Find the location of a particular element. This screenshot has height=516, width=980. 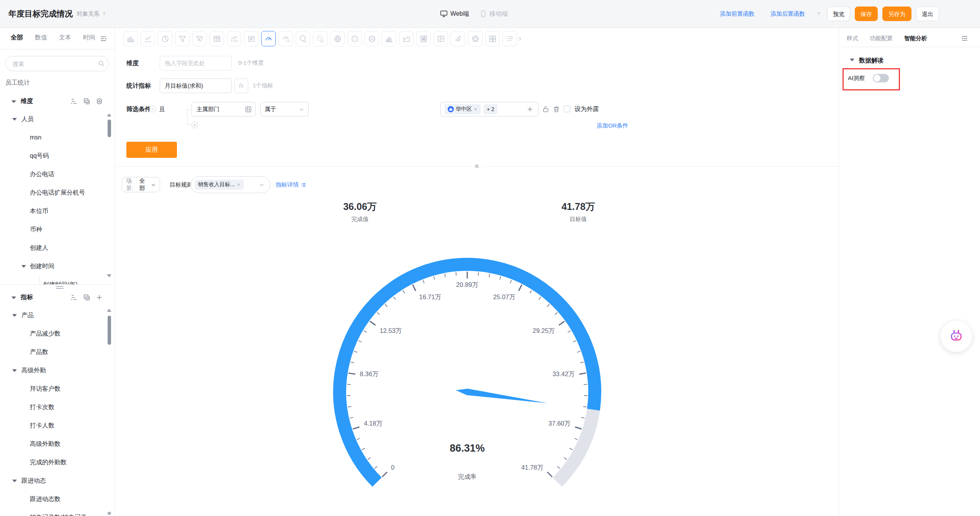

ai-insight-toggle is located at coordinates (881, 78).